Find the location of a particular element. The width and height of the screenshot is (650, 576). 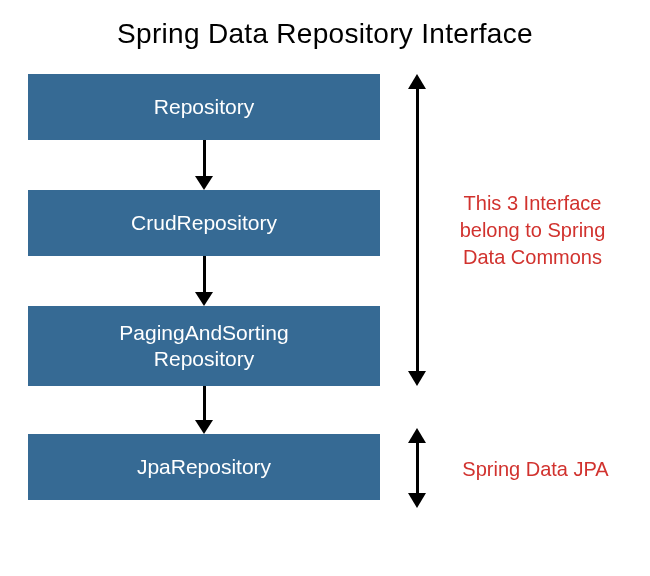

box-repository-label: Repository is located at coordinates (204, 107).